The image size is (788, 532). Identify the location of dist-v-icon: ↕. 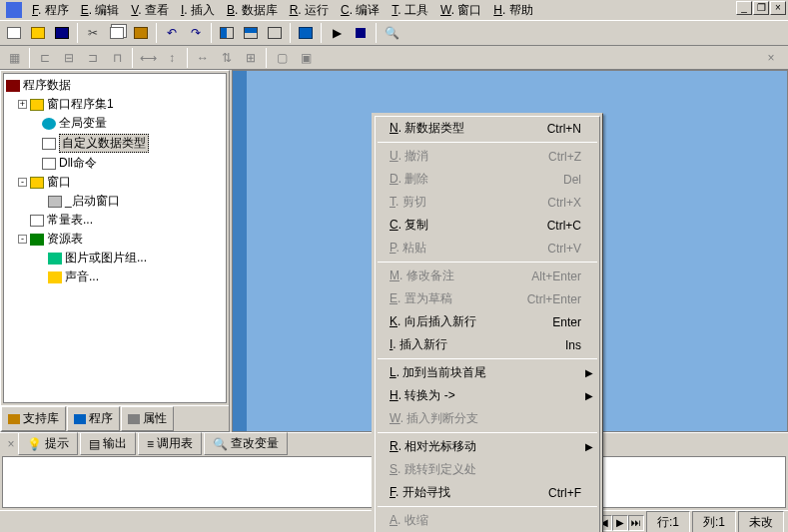
(172, 58).